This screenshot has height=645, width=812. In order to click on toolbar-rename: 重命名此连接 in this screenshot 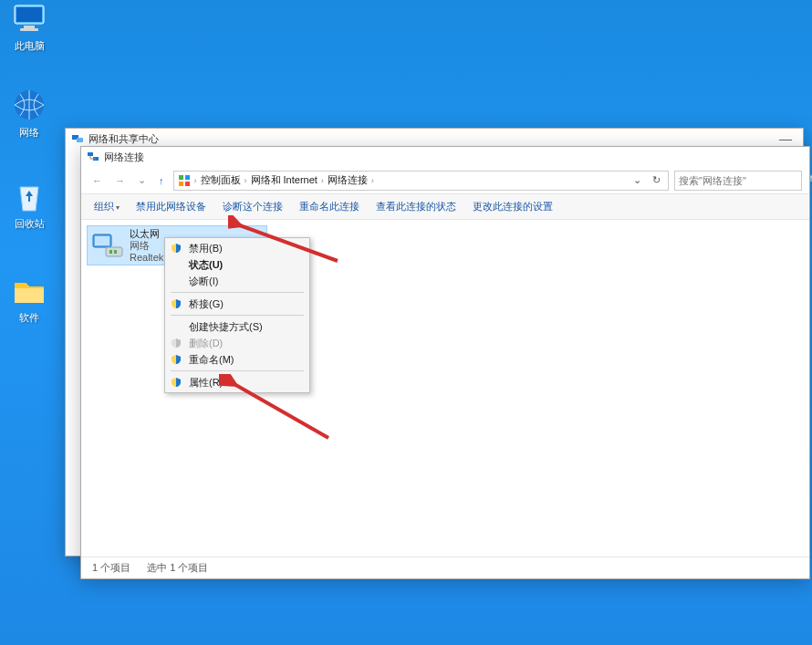, I will do `click(329, 206)`.